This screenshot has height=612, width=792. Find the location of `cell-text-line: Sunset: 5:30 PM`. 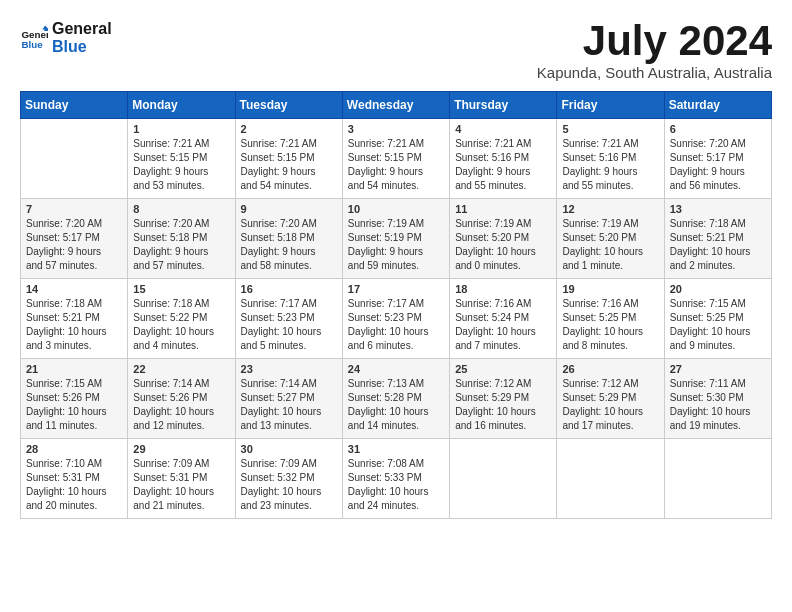

cell-text-line: Sunset: 5:30 PM is located at coordinates (707, 398).